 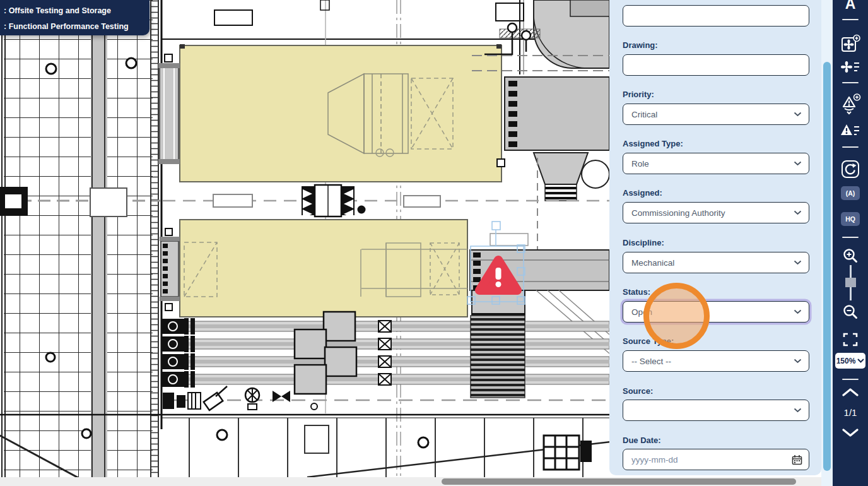 I want to click on issue-list-icon, so click(x=850, y=131).